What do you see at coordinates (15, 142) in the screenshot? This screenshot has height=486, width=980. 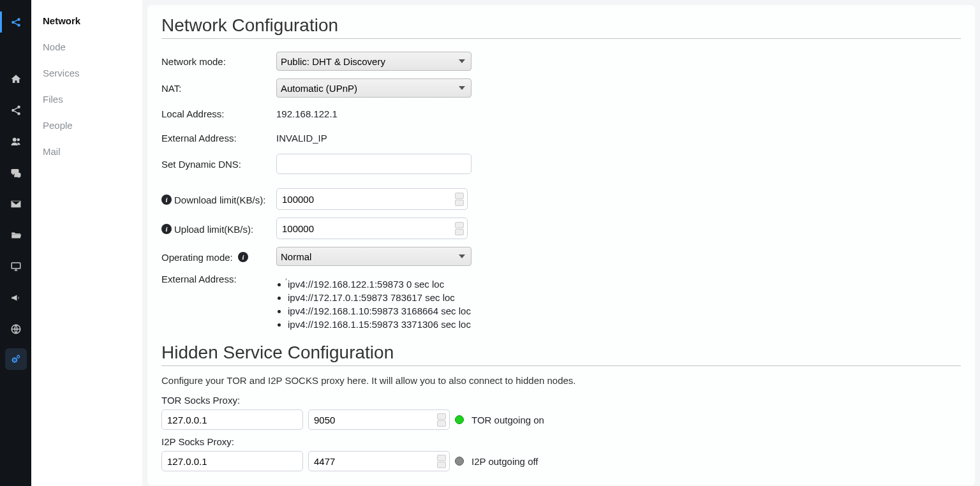 I see `rail-people` at bounding box center [15, 142].